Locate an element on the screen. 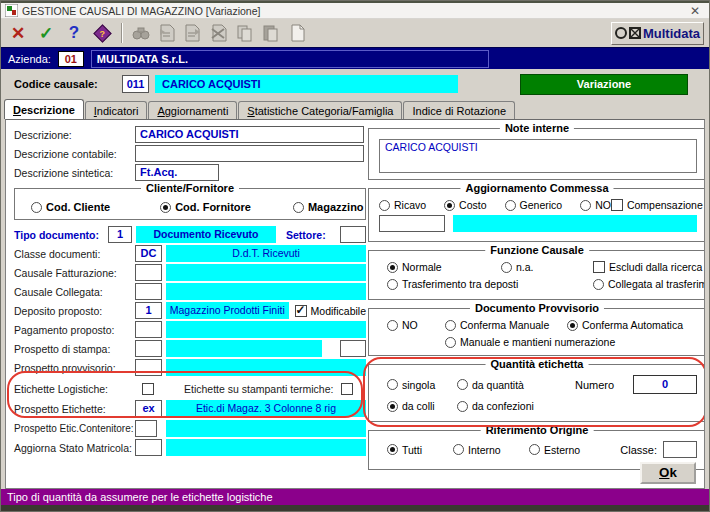  compensazione-checkbox: Compensazione is located at coordinates (657, 205).